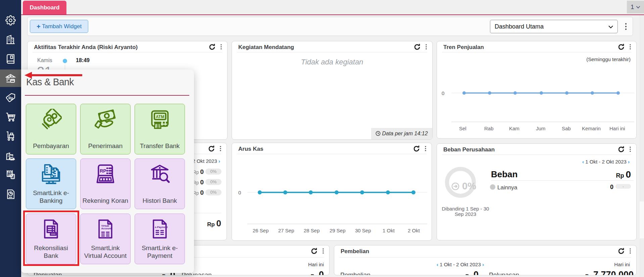  I want to click on svg-text: e-Payment, so click(161, 227).